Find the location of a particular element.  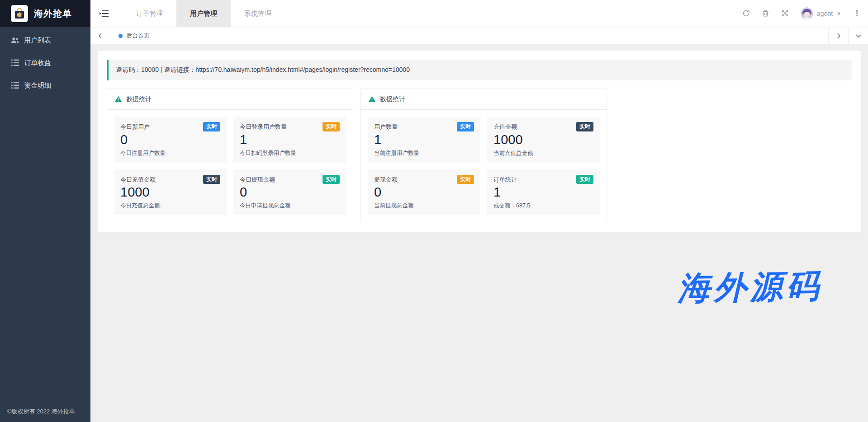

invite-banner-text: 邀请码：10000 | 邀请链接：https://70.haiwaiym.top… is located at coordinates (263, 70).